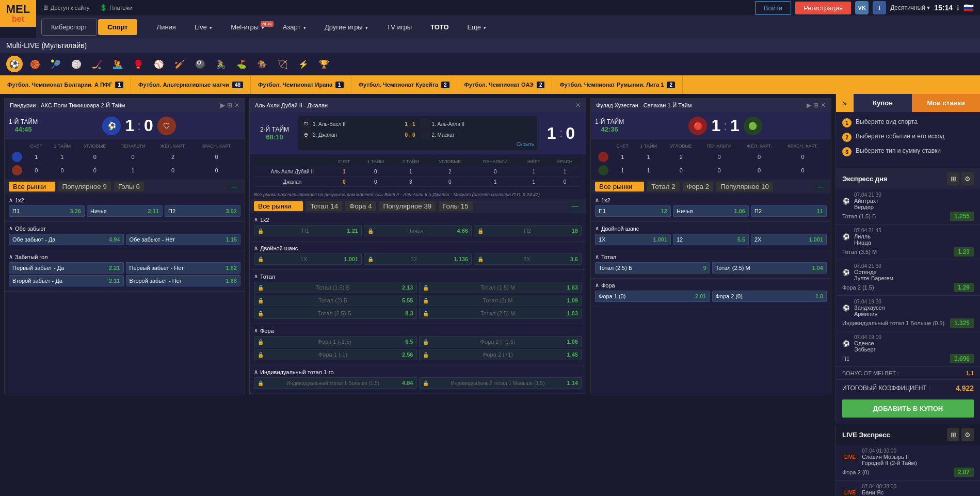 The width and height of the screenshot is (980, 496). Describe the element at coordinates (294, 372) in the screenshot. I see `match2-ind-header: ∧ Индивидуальный тотал 1-го` at that location.